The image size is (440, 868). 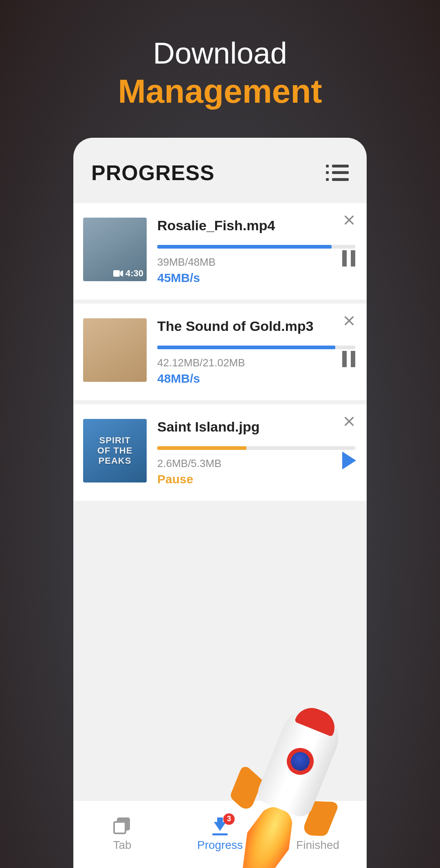 What do you see at coordinates (256, 226) in the screenshot?
I see `filename: Rosalie_Fish.mp4` at bounding box center [256, 226].